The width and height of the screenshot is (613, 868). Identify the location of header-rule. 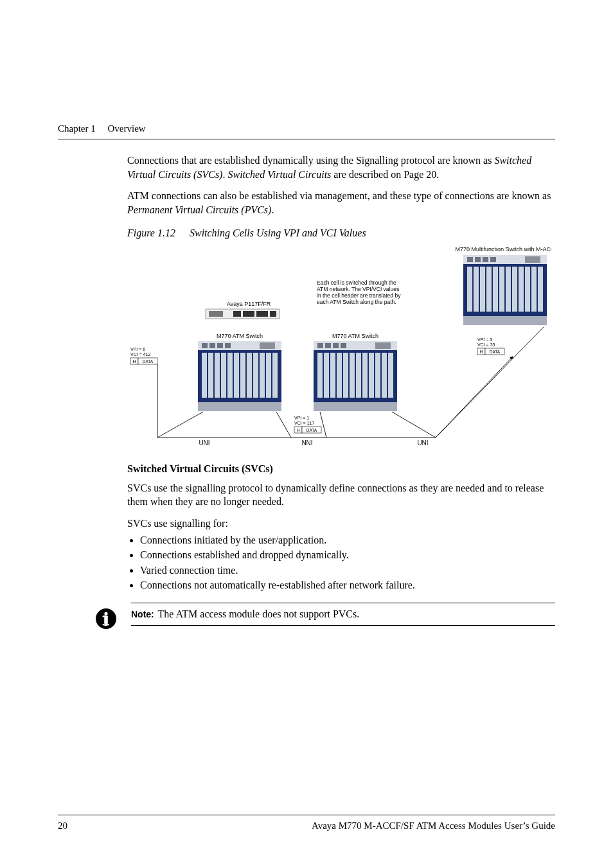
(306, 139).